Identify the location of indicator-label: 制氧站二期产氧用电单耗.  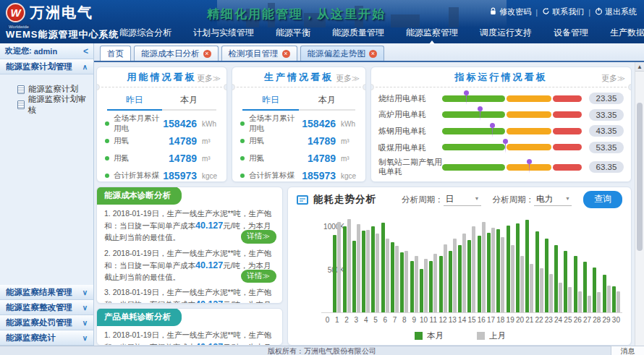
(410, 166).